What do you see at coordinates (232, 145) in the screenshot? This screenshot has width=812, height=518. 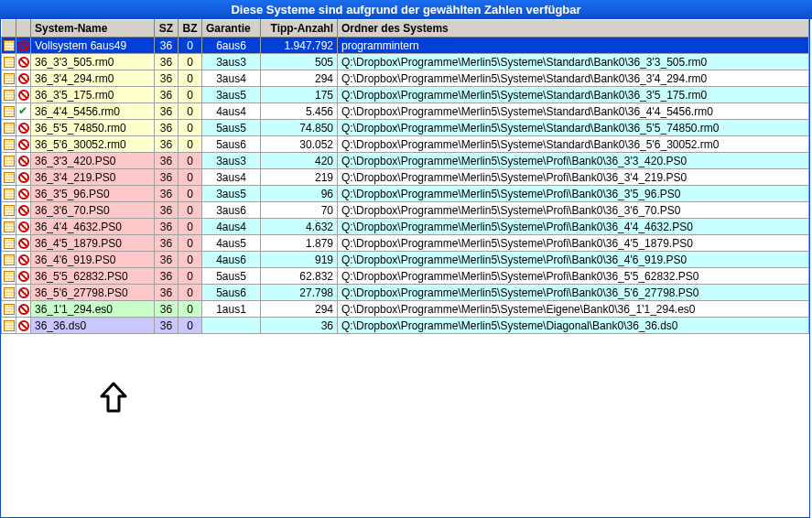 I see `cell-garantie: 5aus6` at bounding box center [232, 145].